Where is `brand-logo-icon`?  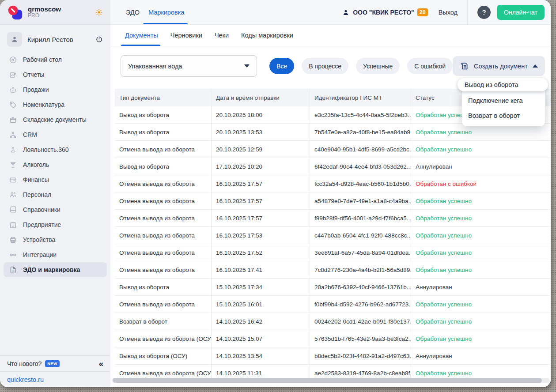
brand-logo-icon is located at coordinates (15, 12).